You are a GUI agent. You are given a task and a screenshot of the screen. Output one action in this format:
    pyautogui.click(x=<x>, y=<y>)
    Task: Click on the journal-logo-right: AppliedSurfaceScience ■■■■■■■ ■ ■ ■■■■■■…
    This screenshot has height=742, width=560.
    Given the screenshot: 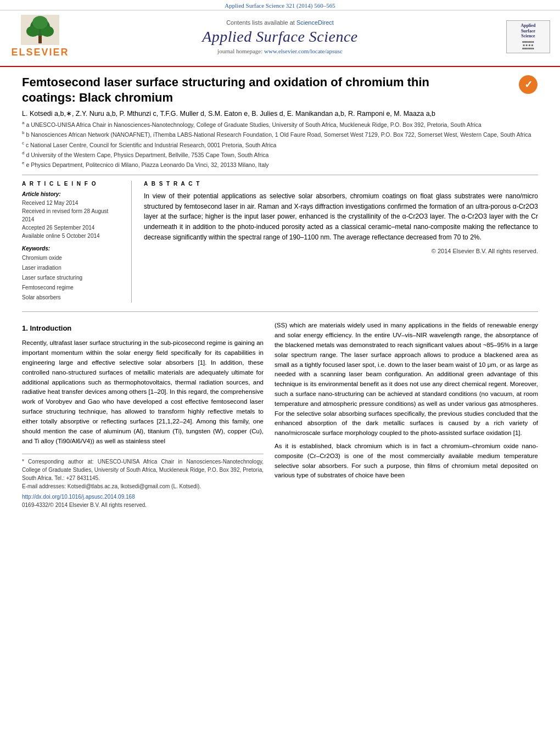 What is the action you would take?
    pyautogui.click(x=520, y=37)
    